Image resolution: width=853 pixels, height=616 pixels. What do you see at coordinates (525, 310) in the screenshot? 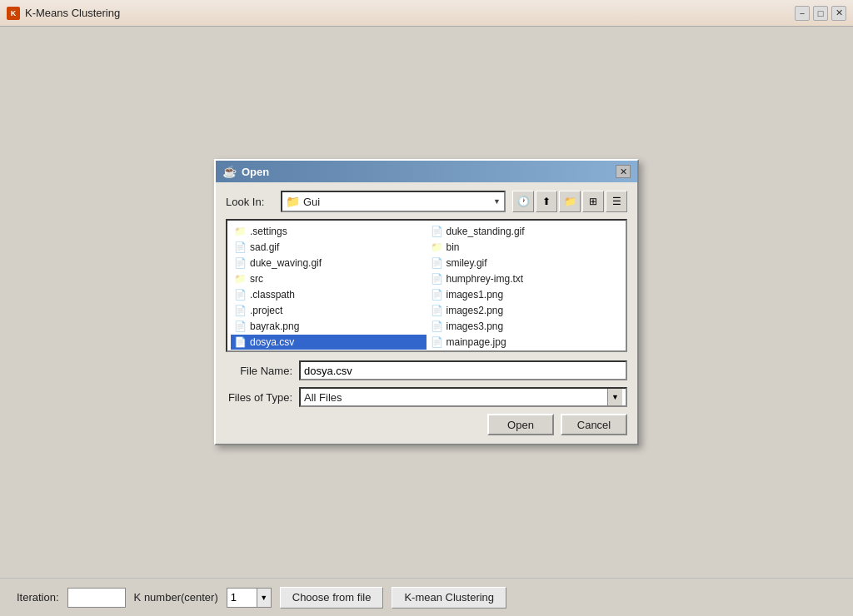
I see `file-item: 📄images2.png` at bounding box center [525, 310].